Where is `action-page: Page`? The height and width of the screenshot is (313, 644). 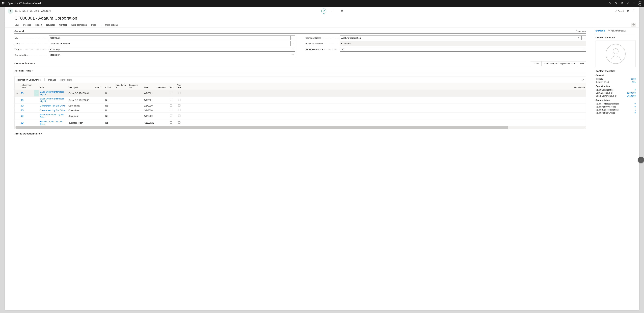 action-page: Page is located at coordinates (94, 25).